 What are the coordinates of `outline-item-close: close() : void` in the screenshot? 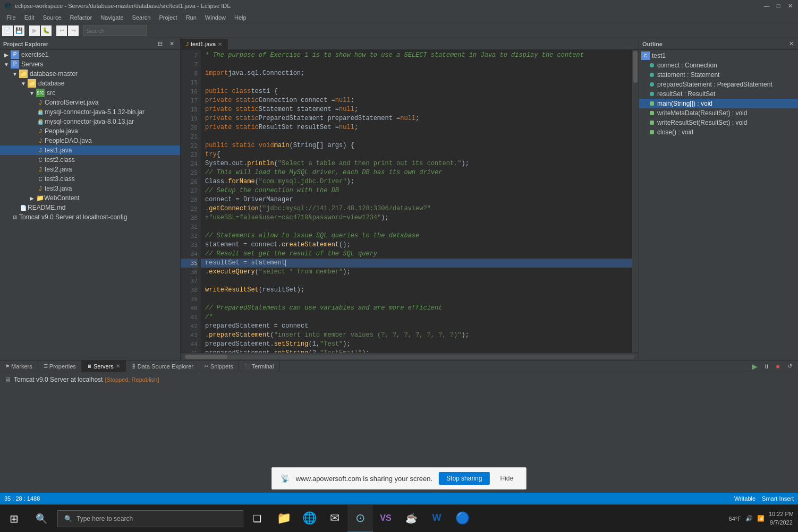 It's located at (718, 132).